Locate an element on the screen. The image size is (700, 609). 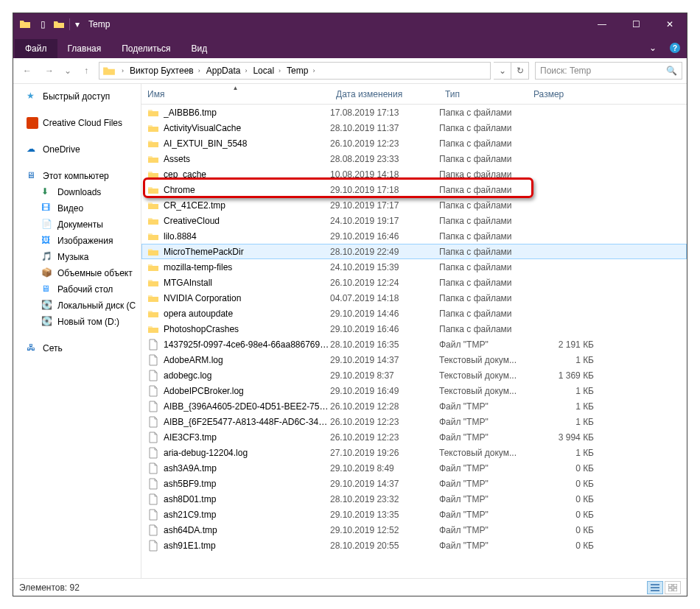
file-row: MicroThemePackDir28.10.2019 22:49Папка с… is located at coordinates (414, 252).